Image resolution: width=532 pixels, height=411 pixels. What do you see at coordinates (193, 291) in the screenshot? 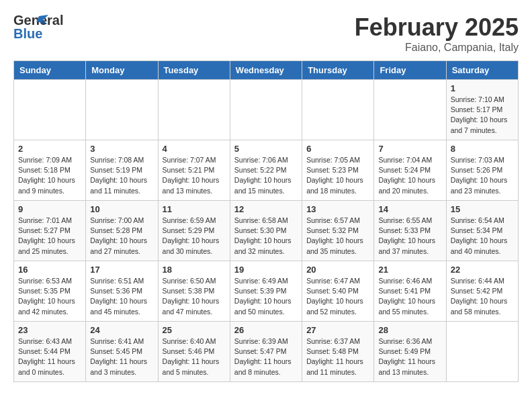
I see `calendar-cell: 18Sunrise: 6:50 AM Sunset: 5:38 PM Dayli…` at bounding box center [193, 291].